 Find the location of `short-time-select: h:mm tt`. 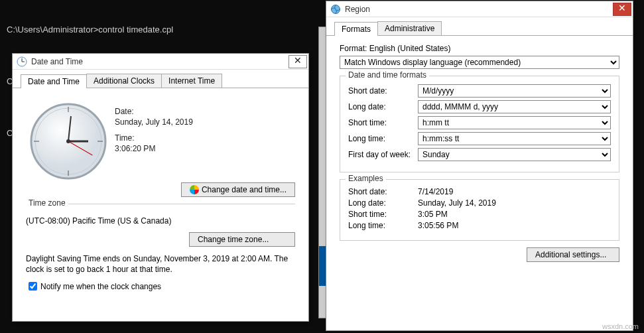

short-time-select: h:mm tt is located at coordinates (515, 123).